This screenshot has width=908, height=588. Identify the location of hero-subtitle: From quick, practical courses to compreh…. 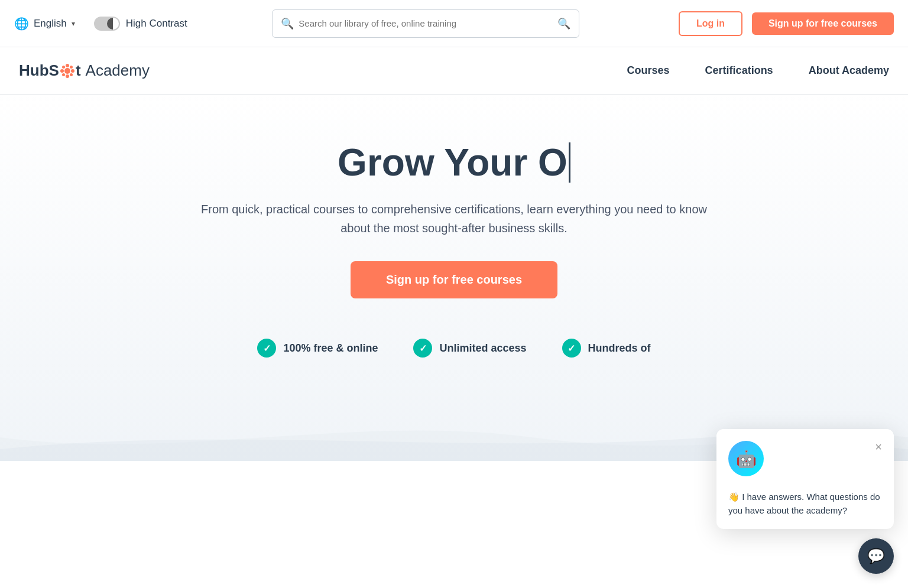
(454, 219).